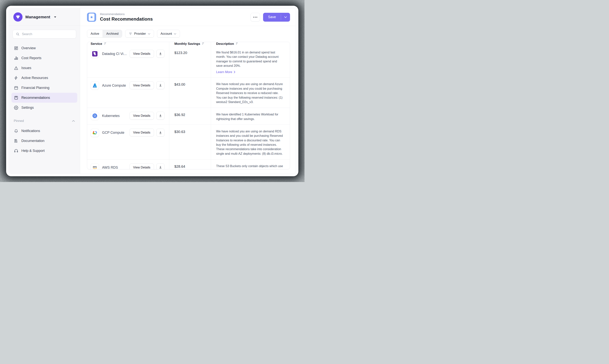 The width and height of the screenshot is (609, 364). Describe the element at coordinates (44, 140) in the screenshot. I see `pinned-nav: Notifications Documentation Help & Suppo…` at that location.